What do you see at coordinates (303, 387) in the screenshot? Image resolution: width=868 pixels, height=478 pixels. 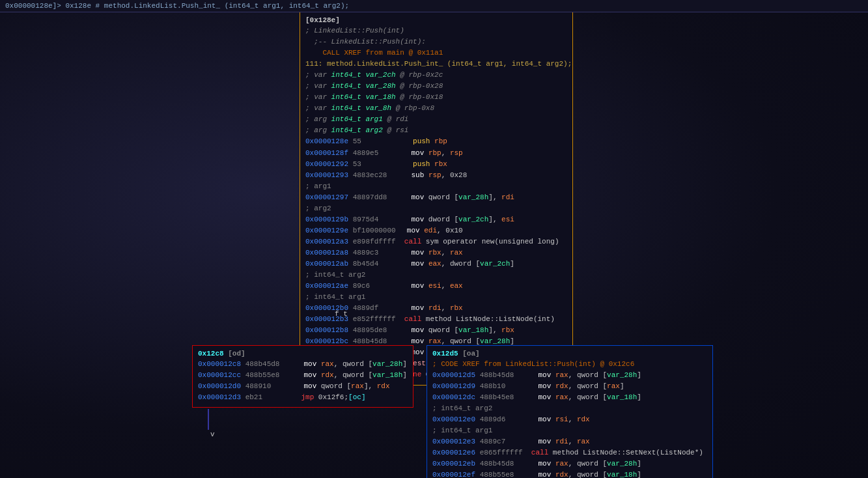 I see `left-line-3: 0x000012d0 488910 mov qword [rax], rdx` at bounding box center [303, 387].